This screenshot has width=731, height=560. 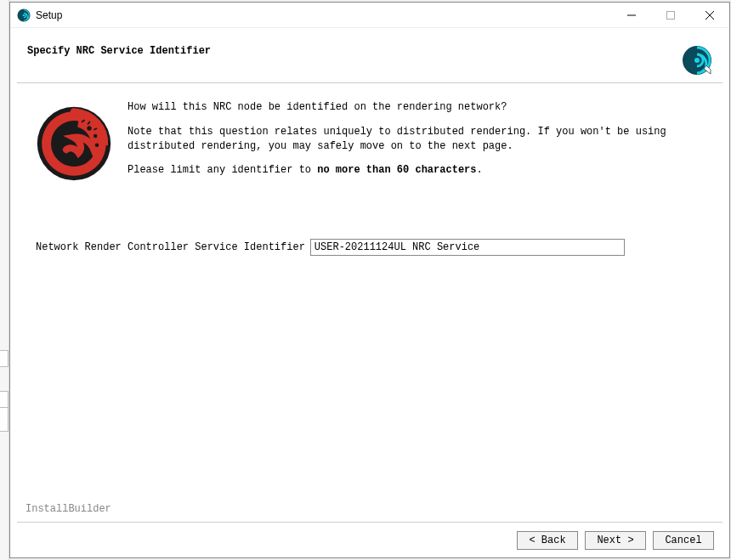 What do you see at coordinates (396, 170) in the screenshot?
I see `intro-limit-bold: no more than 60 characters` at bounding box center [396, 170].